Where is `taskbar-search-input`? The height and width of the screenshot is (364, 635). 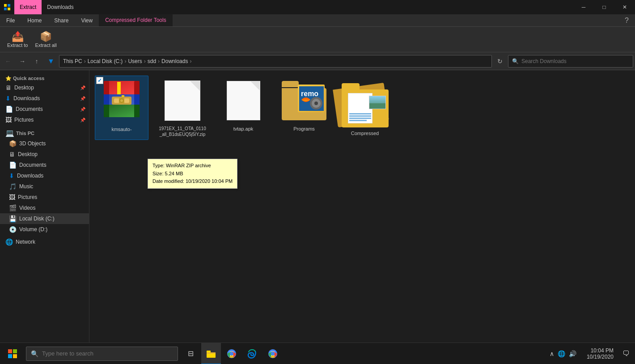
taskbar-search-input is located at coordinates (107, 353).